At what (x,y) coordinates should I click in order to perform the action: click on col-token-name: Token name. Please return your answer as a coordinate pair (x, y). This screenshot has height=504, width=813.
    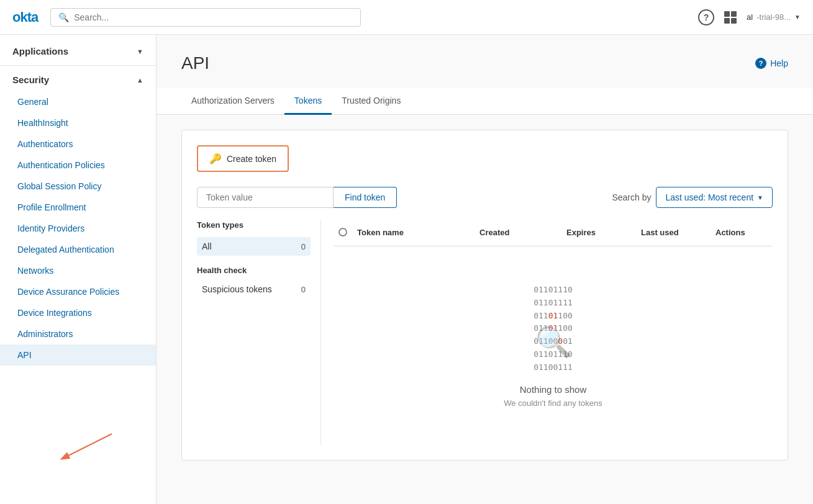
    Looking at the image, I should click on (414, 233).